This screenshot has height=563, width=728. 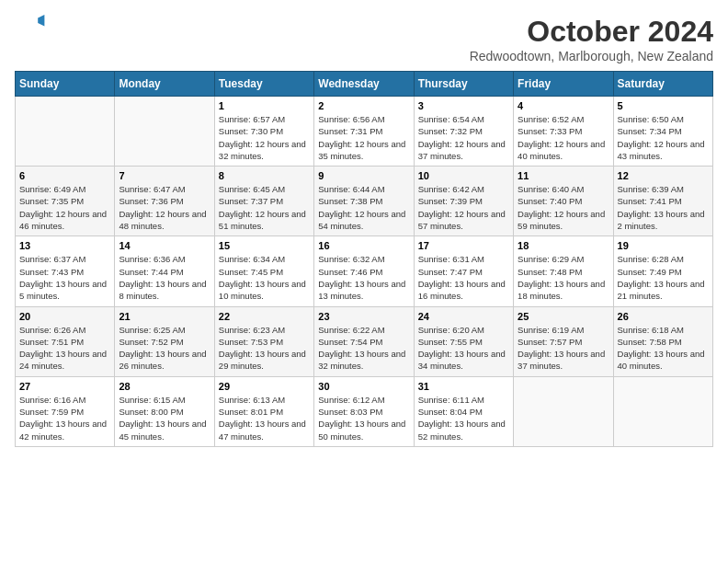 What do you see at coordinates (364, 246) in the screenshot?
I see `day-number: 16` at bounding box center [364, 246].